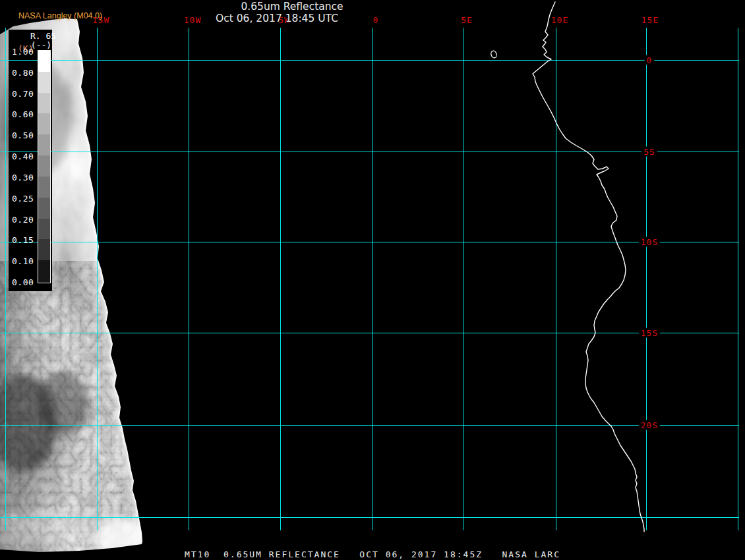  I want to click on lat-label-0: 0, so click(650, 61).